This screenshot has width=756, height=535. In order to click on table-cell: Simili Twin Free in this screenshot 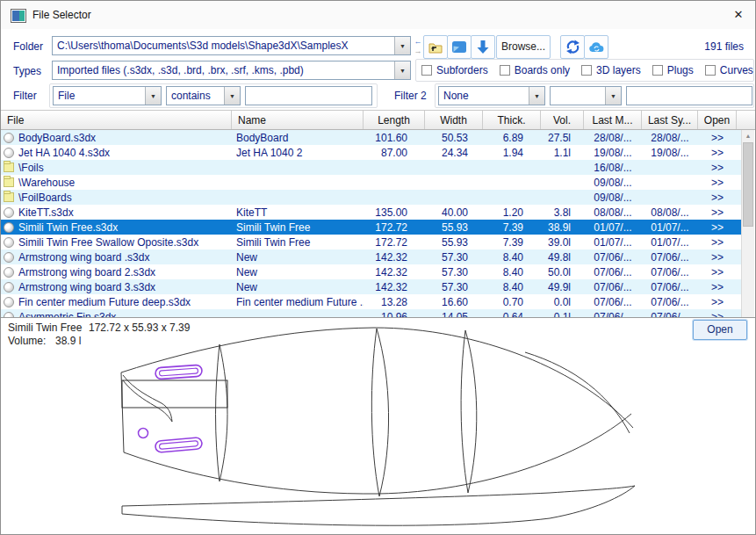, I will do `click(298, 227)`.